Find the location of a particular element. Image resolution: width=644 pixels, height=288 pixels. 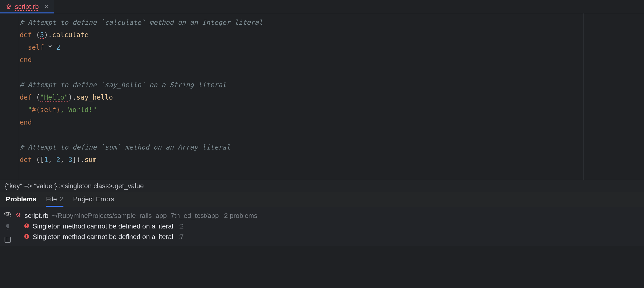

tab-file-label: File is located at coordinates (52, 199).